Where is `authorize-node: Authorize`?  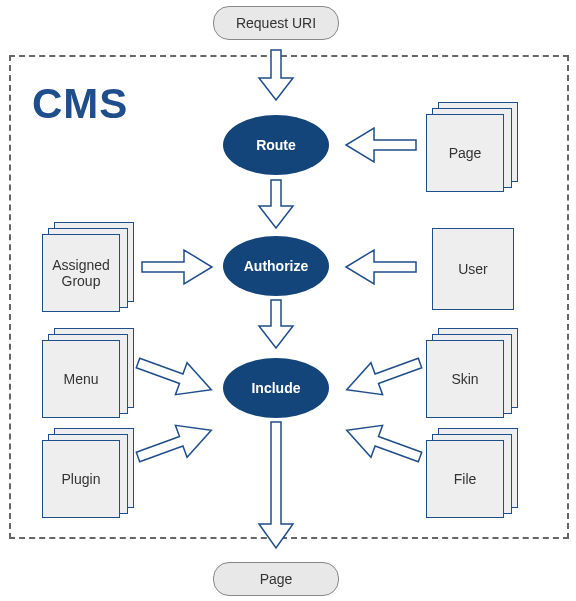 authorize-node: Authorize is located at coordinates (276, 266).